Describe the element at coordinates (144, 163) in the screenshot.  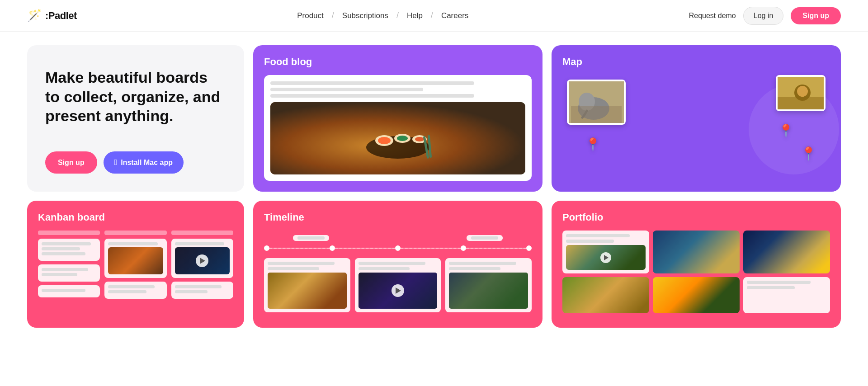
I see `hero-mac-button:  Install Mac app` at that location.